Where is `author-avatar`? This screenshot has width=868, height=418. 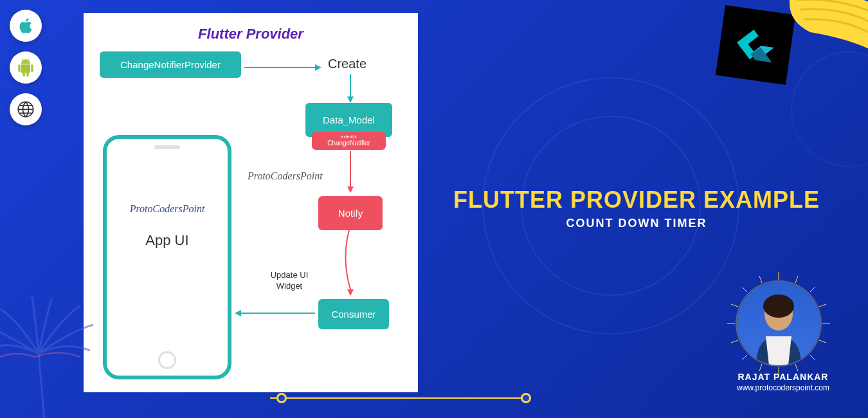 author-avatar is located at coordinates (779, 323).